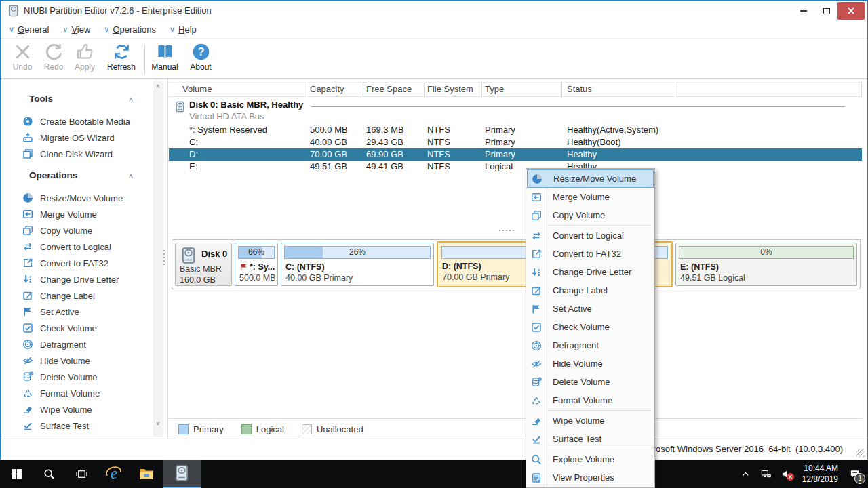  Describe the element at coordinates (590, 272) in the screenshot. I see `context-item-change-drive-letter: Change Drive Letter` at that location.